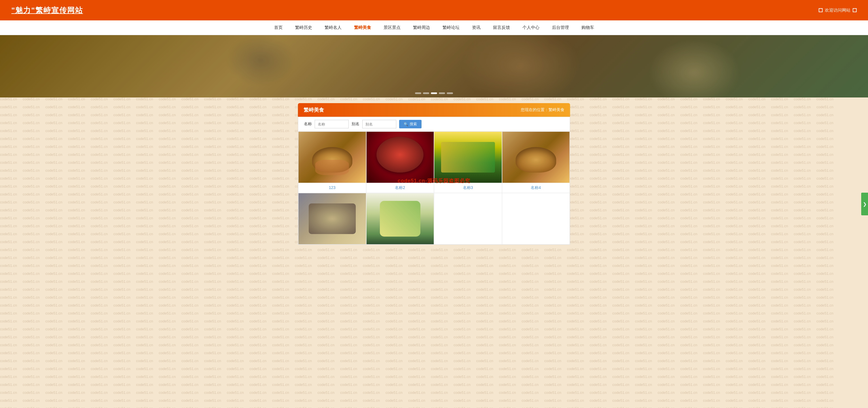 Image resolution: width=868 pixels, height=408 pixels. I want to click on nav-item-scenic: 景区景点, so click(392, 28).